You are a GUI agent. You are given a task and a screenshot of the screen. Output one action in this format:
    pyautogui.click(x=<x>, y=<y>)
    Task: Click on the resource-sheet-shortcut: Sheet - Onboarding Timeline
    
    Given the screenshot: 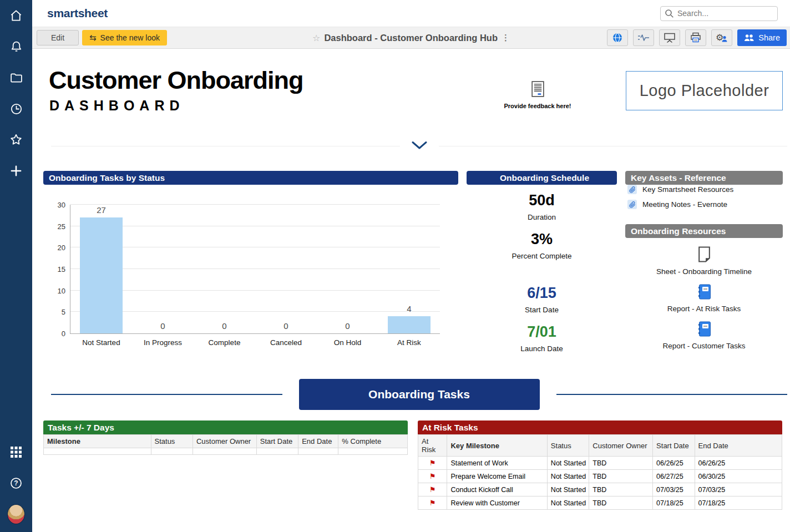 What is the action you would take?
    pyautogui.click(x=704, y=261)
    